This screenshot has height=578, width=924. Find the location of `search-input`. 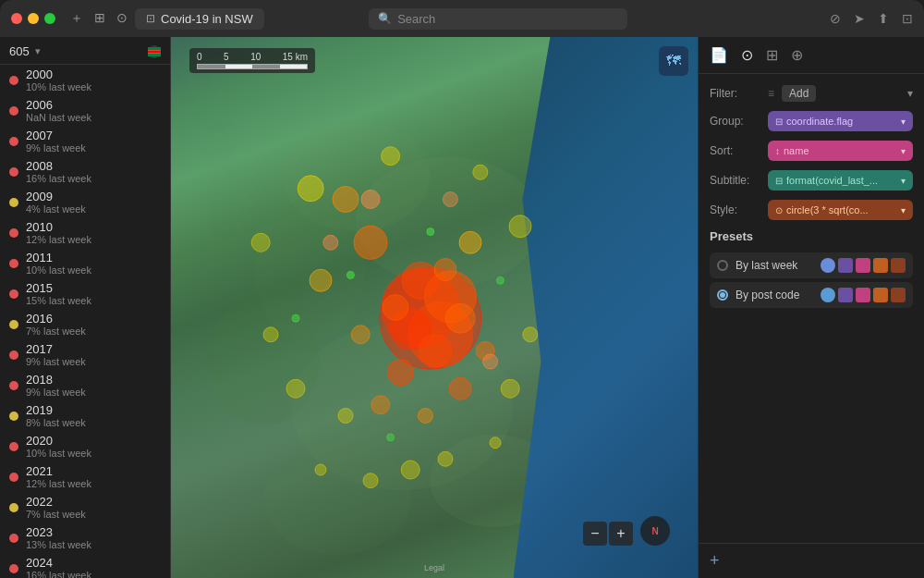

search-input is located at coordinates (508, 18).